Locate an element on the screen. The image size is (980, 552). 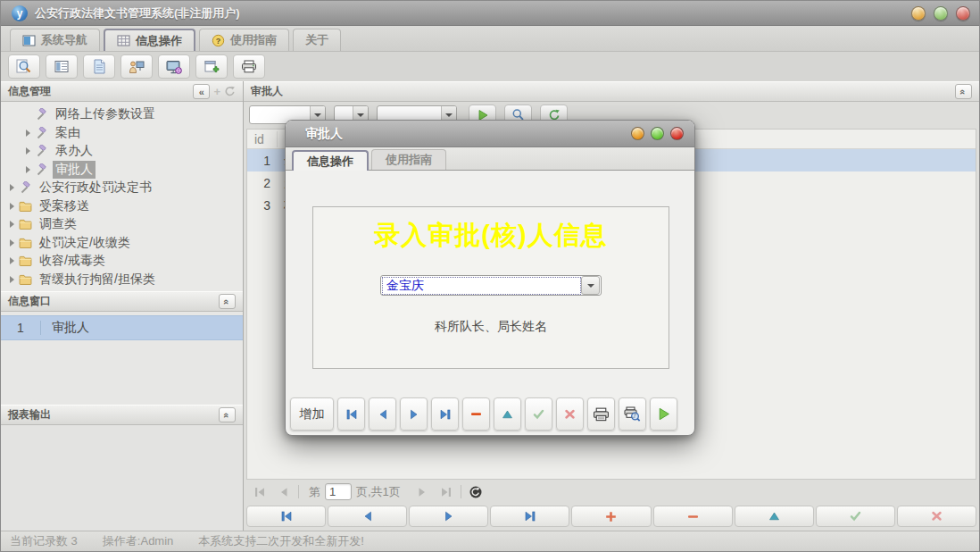
window-add-button is located at coordinates (212, 66).